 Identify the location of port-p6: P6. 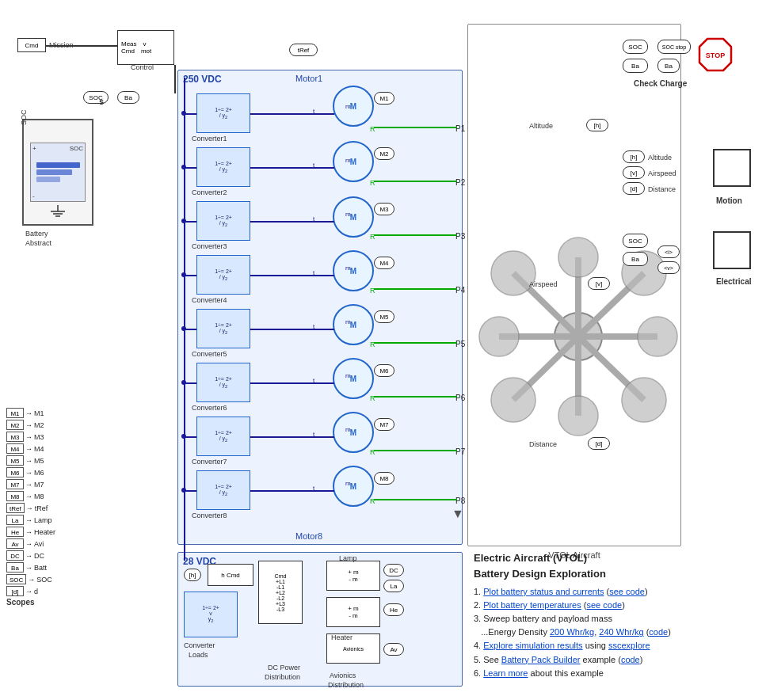
(460, 398).